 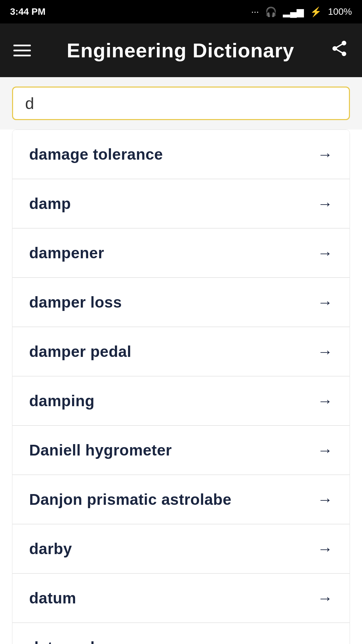 I want to click on hamburger-icon, so click(x=22, y=50).